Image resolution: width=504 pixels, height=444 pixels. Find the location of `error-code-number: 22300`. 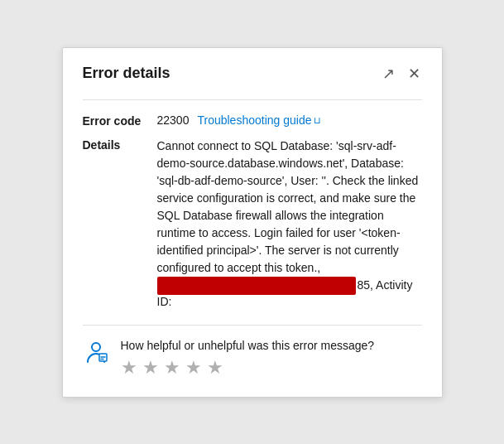

error-code-number: 22300 is located at coordinates (174, 120).